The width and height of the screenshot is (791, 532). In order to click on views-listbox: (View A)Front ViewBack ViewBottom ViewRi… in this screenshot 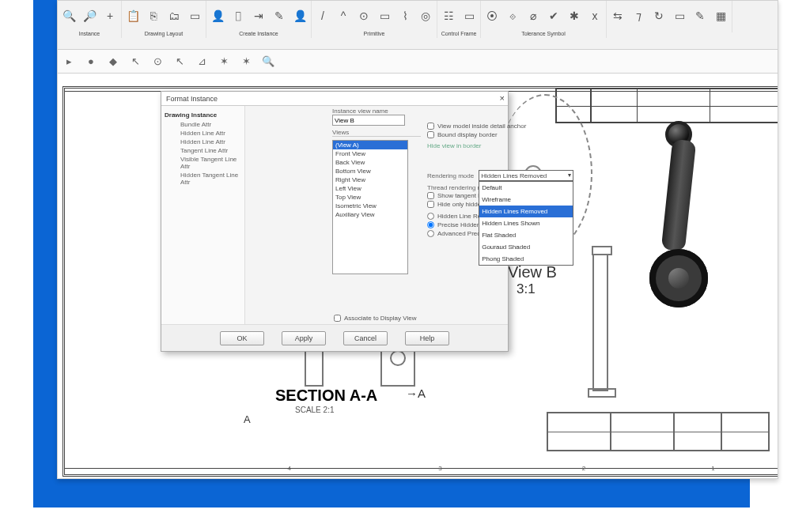, I will do `click(370, 207)`.